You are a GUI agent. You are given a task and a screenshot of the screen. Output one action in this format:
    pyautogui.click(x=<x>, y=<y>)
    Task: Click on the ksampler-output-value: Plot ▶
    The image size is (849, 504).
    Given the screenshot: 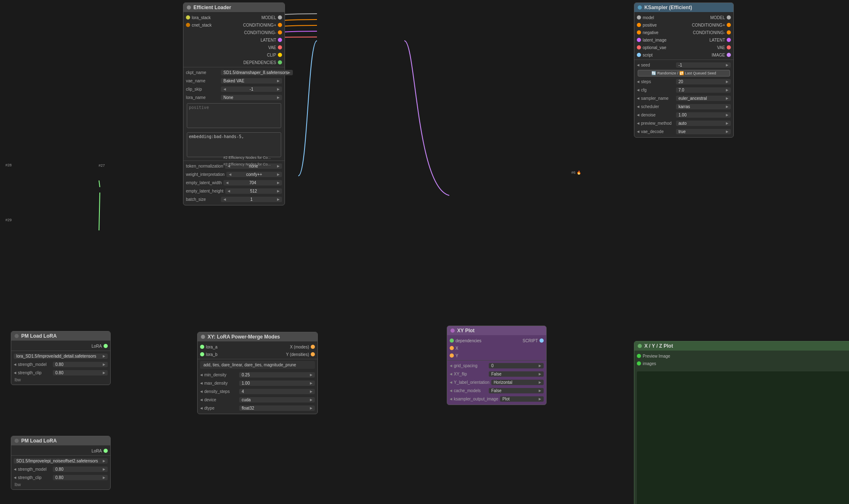 What is the action you would take?
    pyautogui.click(x=522, y=399)
    